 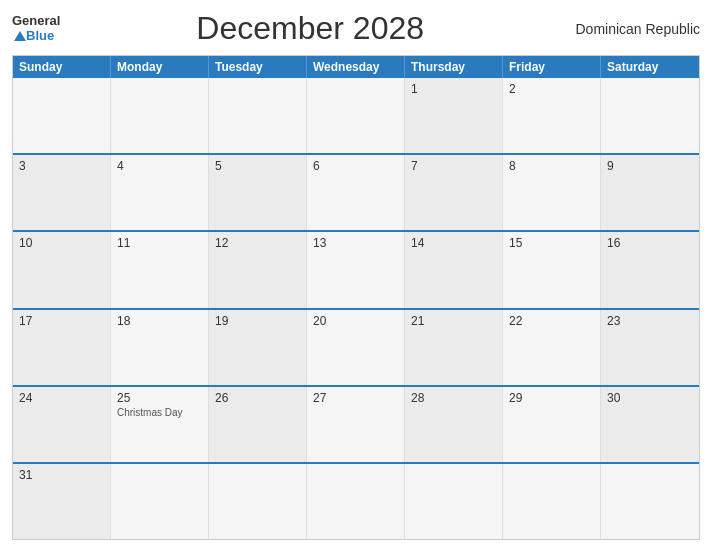 I want to click on day-number: 12, so click(x=258, y=243).